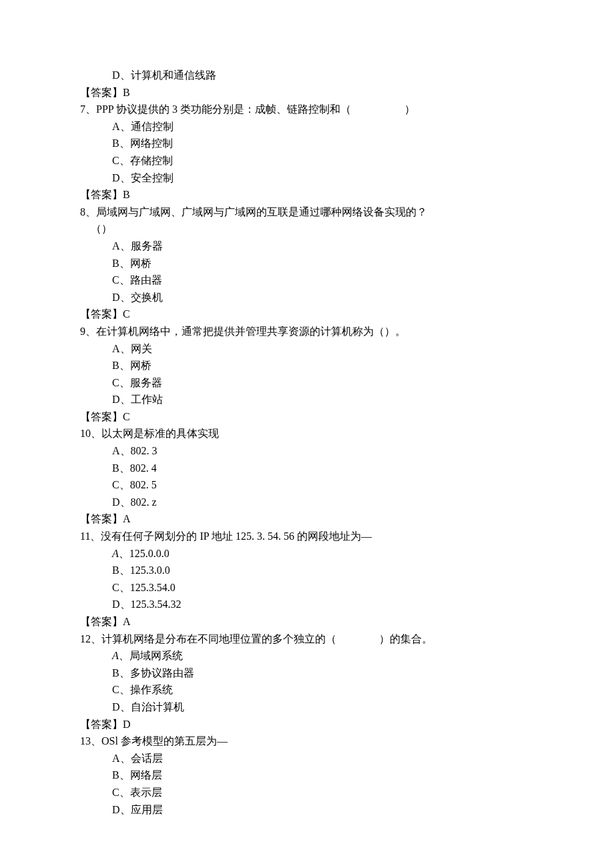 The image size is (614, 868). What do you see at coordinates (307, 109) in the screenshot?
I see `text-line: 7、PPP 协议提供的 3 类功能分别是：成帧、链路控制和（ ）` at bounding box center [307, 109].